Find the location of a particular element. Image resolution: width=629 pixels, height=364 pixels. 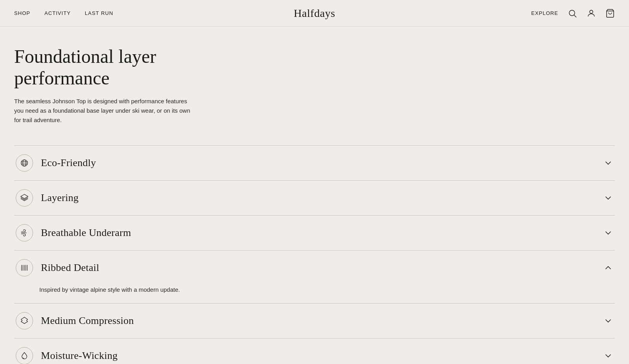

header-actions: EXPLORE is located at coordinates (573, 13).